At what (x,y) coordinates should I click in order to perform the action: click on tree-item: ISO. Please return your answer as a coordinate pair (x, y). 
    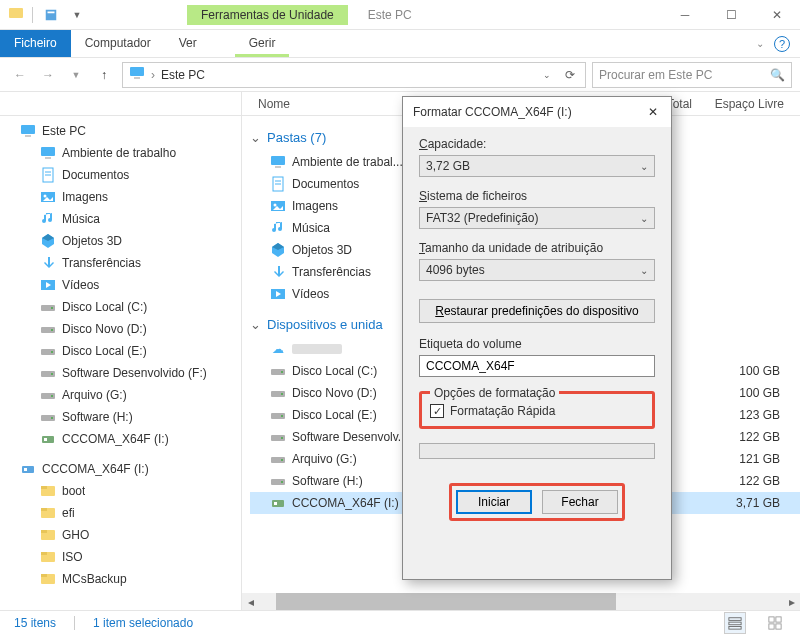
    Looking at the image, I should click on (120, 557).